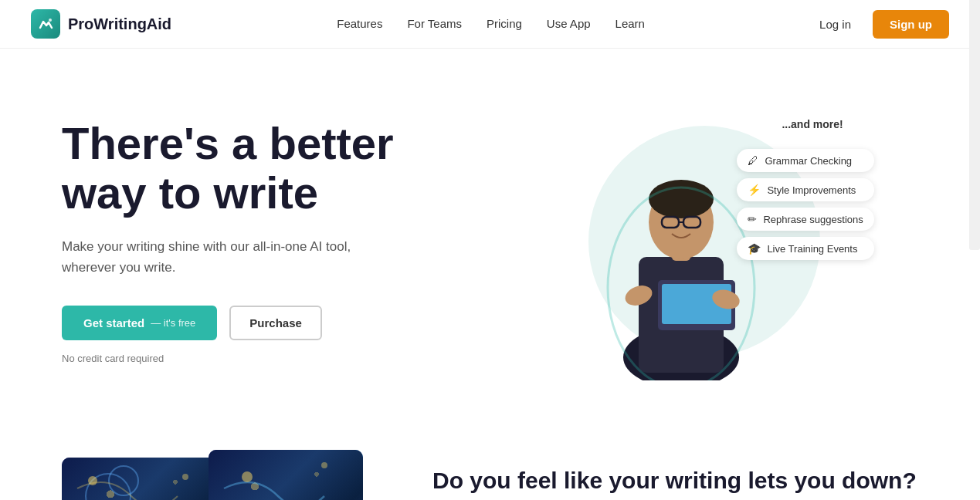 This screenshot has width=980, height=500. What do you see at coordinates (286, 475) in the screenshot?
I see `art-card-front` at bounding box center [286, 475].